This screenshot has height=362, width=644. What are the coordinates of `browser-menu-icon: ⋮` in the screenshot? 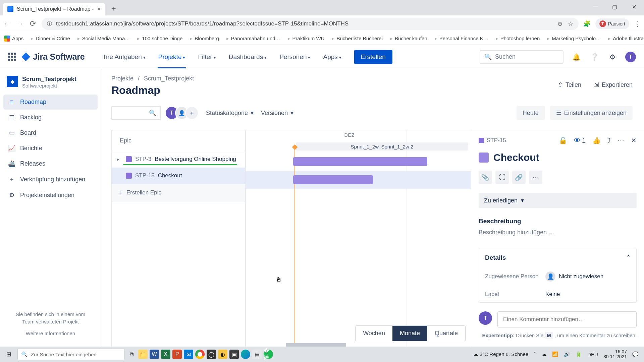 It's located at (637, 24).